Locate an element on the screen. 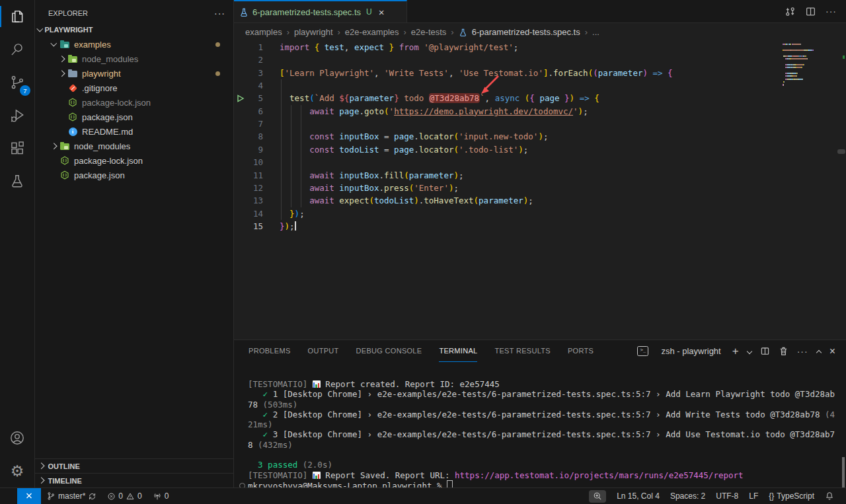 This screenshot has height=504, width=846. kill-terminal-trash-icon is located at coordinates (784, 351).